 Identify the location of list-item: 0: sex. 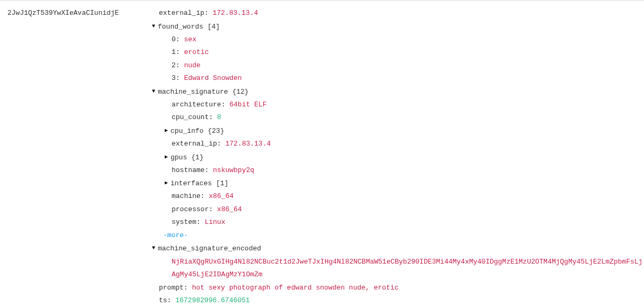
(391, 40).